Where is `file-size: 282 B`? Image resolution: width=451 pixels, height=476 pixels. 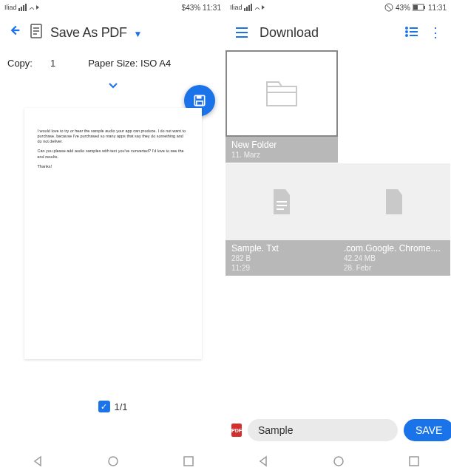 file-size: 282 B is located at coordinates (282, 259).